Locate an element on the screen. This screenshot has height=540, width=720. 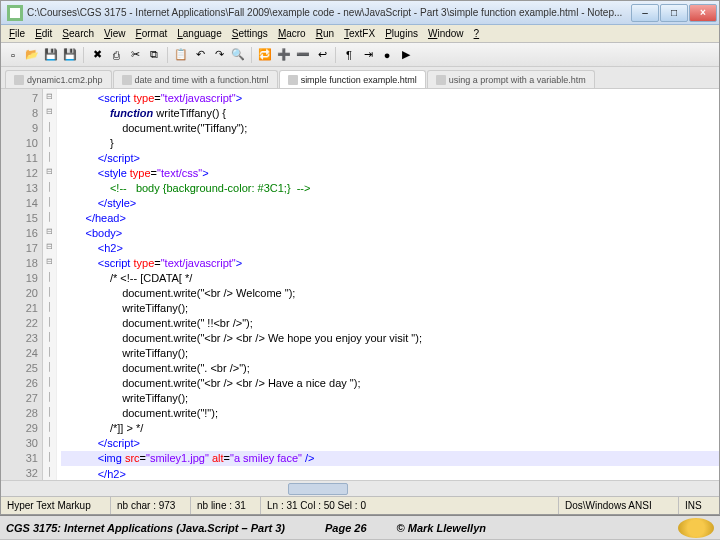
menu-language: Language is located at coordinates (200, 34).